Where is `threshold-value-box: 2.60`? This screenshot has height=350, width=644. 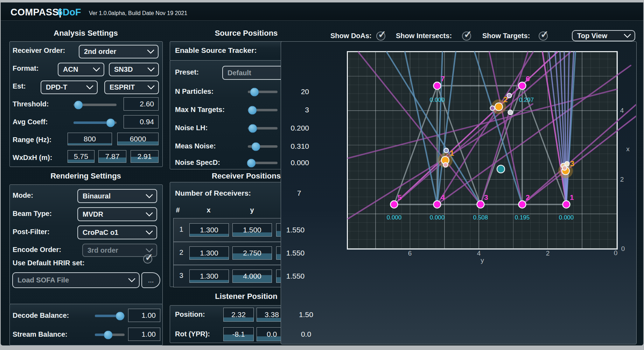
threshold-value-box: 2.60 is located at coordinates (141, 104).